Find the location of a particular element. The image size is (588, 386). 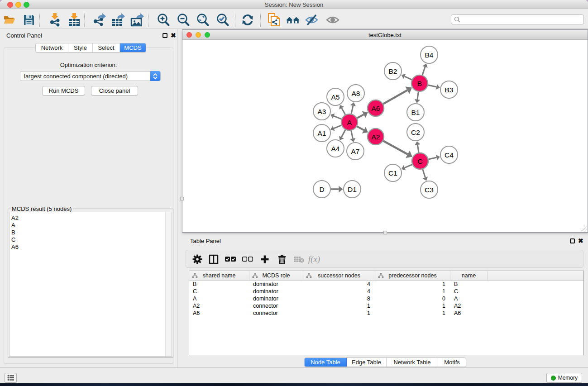

table-options-button is located at coordinates (197, 259).